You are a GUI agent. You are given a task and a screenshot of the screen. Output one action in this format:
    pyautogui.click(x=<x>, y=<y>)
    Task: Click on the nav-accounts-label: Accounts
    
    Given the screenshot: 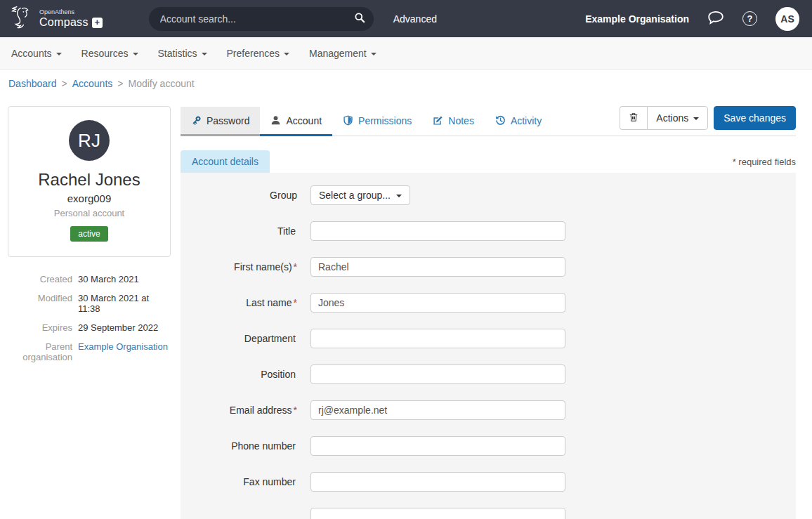 What is the action you would take?
    pyautogui.click(x=32, y=53)
    